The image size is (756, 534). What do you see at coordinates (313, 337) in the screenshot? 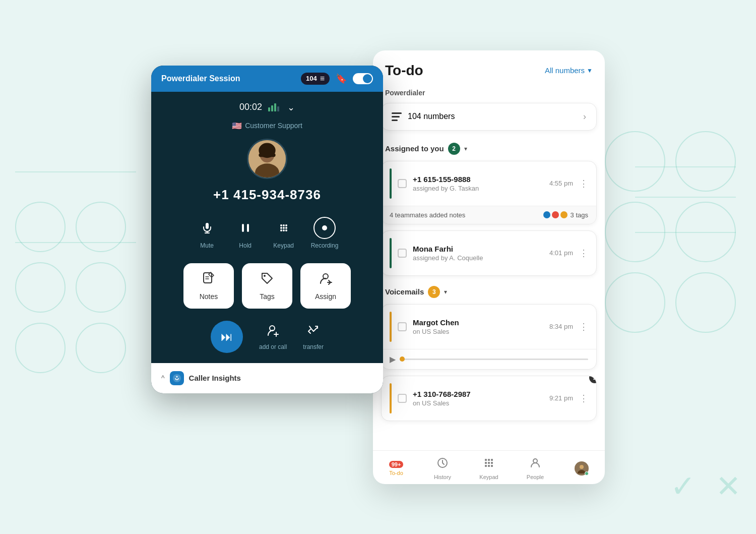
I see `transfer-button: transfer` at bounding box center [313, 337].